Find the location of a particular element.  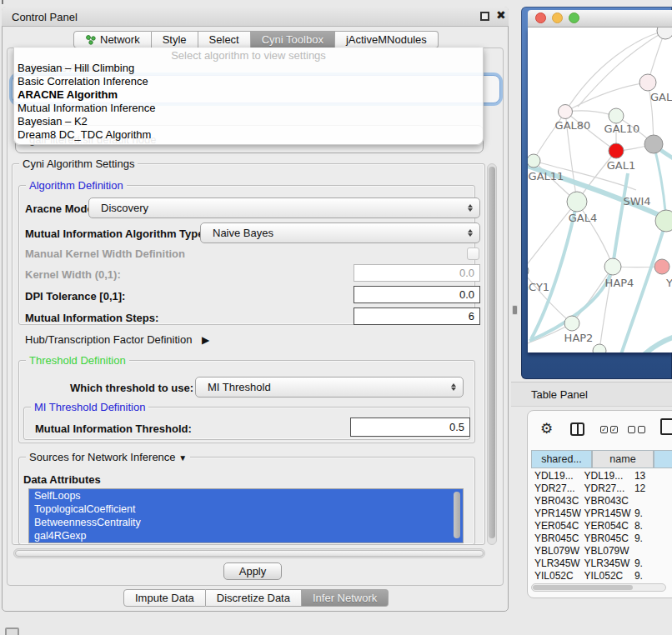

apply-button: Apply is located at coordinates (253, 572).